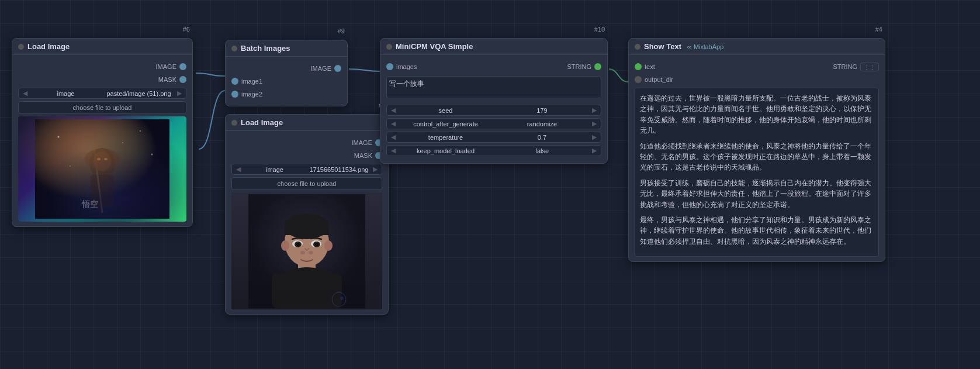 The width and height of the screenshot is (980, 369). What do you see at coordinates (445, 111) in the screenshot?
I see `seed-label: seed` at bounding box center [445, 111].